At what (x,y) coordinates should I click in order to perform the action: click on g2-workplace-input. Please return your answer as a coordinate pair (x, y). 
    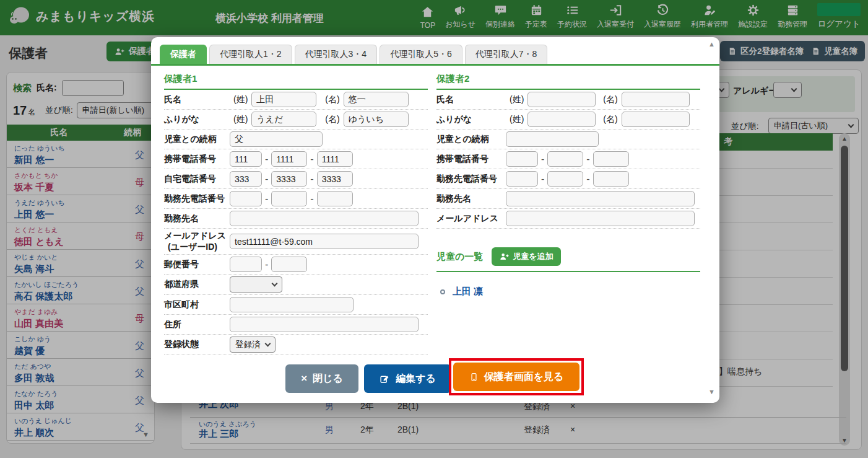
    Looking at the image, I should click on (601, 198).